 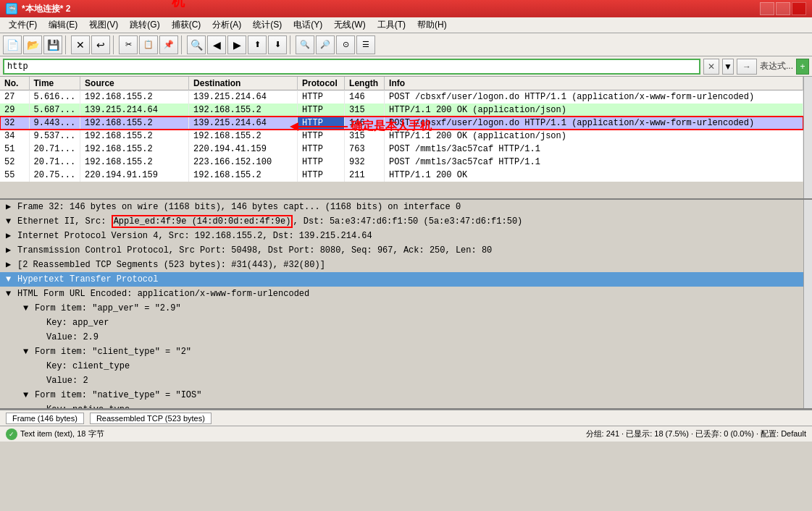 What do you see at coordinates (401, 366) in the screenshot?
I see `detail-line: Key: client_type` at bounding box center [401, 366].